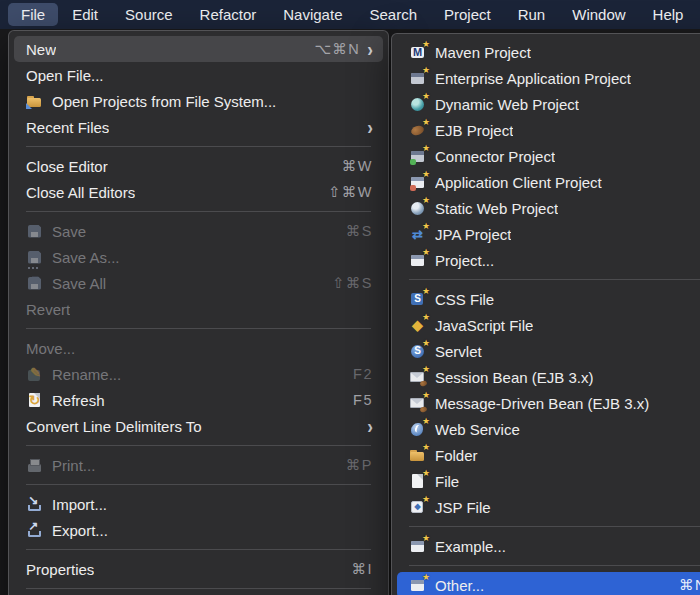 This screenshot has width=700, height=595. What do you see at coordinates (350, 14) in the screenshot?
I see `menu-bar: FileEditSourceRefactorNavigateSearchProj…` at bounding box center [350, 14].